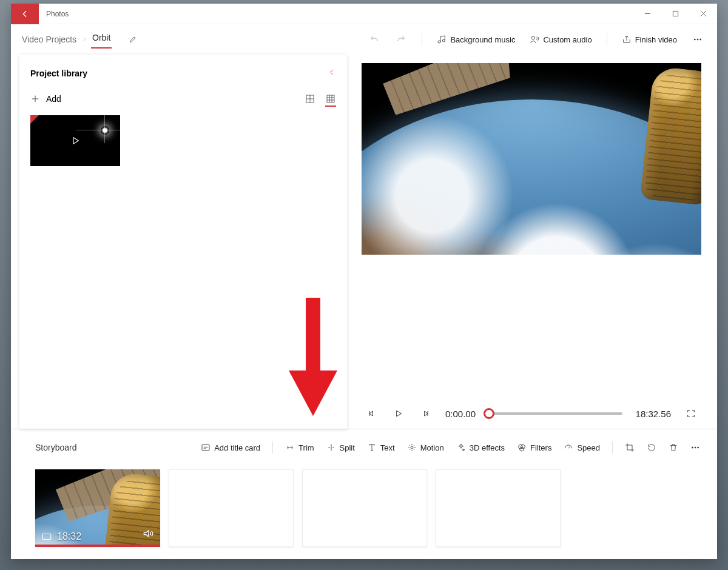 Image resolution: width=728 pixels, height=570 pixels. I want to click on next-frame-button, so click(425, 414).